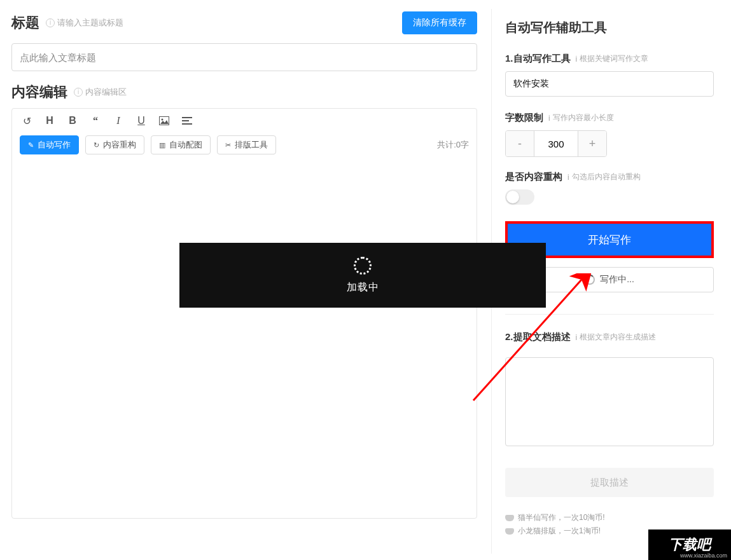  What do you see at coordinates (612, 58) in the screenshot?
I see `section1-hint: i 根据关键词写作文章` at bounding box center [612, 58].